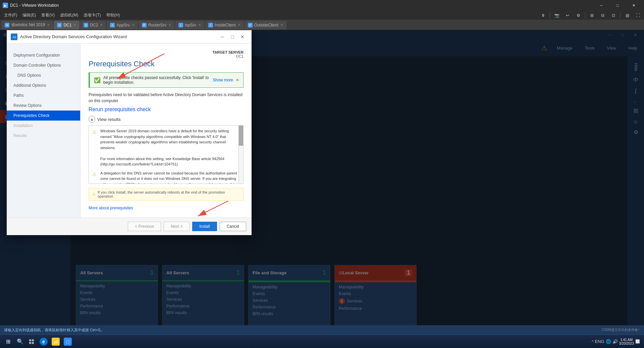 This screenshot has height=348, width=644. What do you see at coordinates (166, 80) in the screenshot?
I see `alert-banner: ✅ All prerequisite checks passed success…` at bounding box center [166, 80].